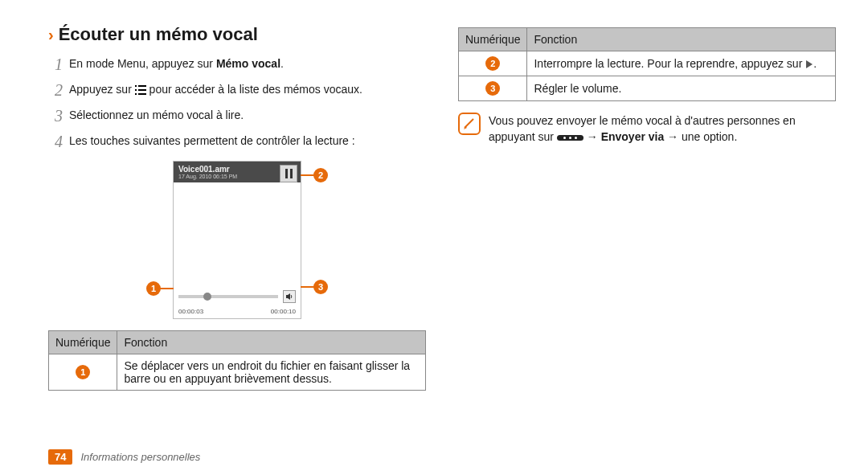 The height and width of the screenshot is (471, 868). Describe the element at coordinates (633, 137) in the screenshot. I see `note-bold: Envoyer via` at that location.